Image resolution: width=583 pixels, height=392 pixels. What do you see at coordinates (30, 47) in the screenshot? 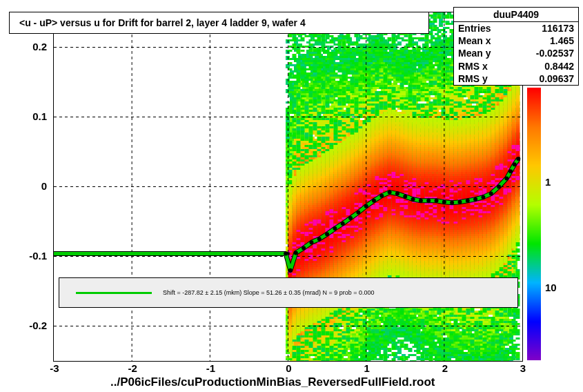
I see `y-tick: 0.2` at bounding box center [30, 47].